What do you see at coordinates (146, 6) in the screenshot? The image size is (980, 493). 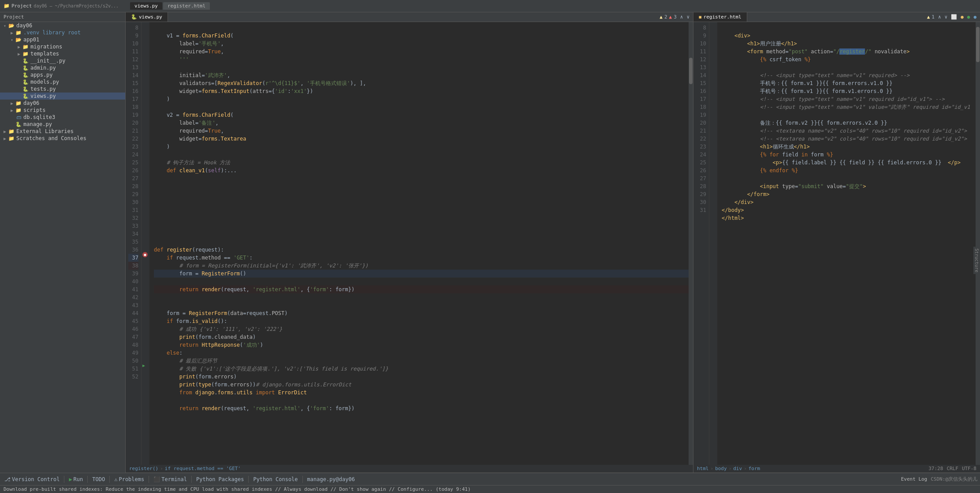 I see `tab-views-py: views.py` at bounding box center [146, 6].